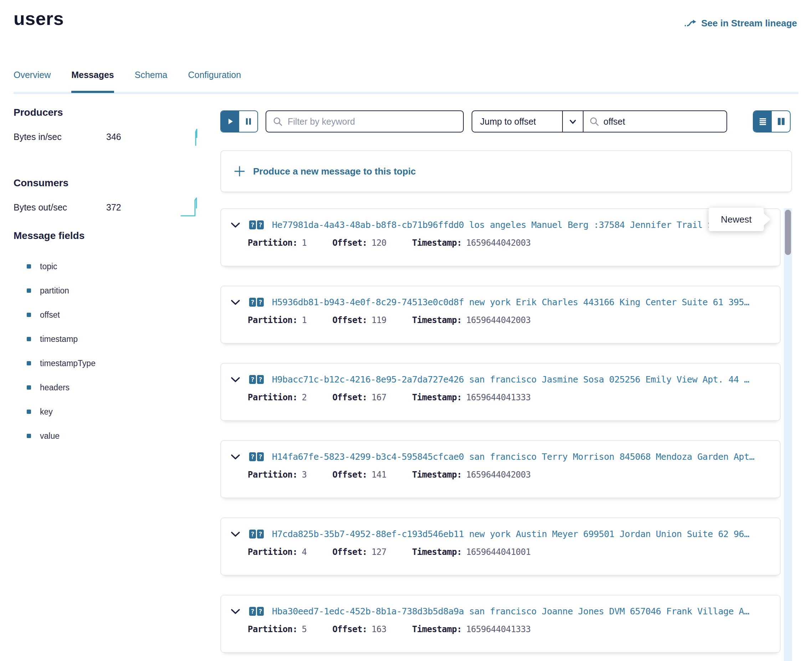  What do you see at coordinates (304, 243) in the screenshot?
I see `partition-value: 1` at bounding box center [304, 243].